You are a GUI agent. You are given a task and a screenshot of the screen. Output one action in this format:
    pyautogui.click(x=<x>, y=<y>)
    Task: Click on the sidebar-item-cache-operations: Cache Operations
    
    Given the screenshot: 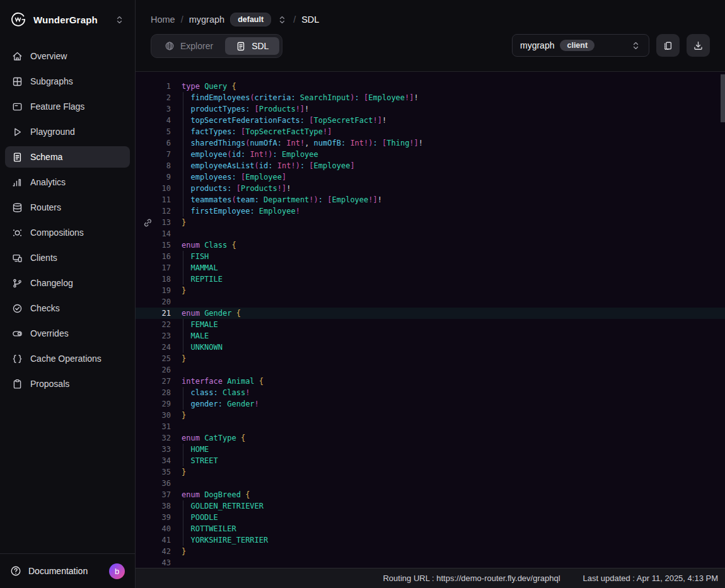 What is the action you would take?
    pyautogui.click(x=67, y=359)
    